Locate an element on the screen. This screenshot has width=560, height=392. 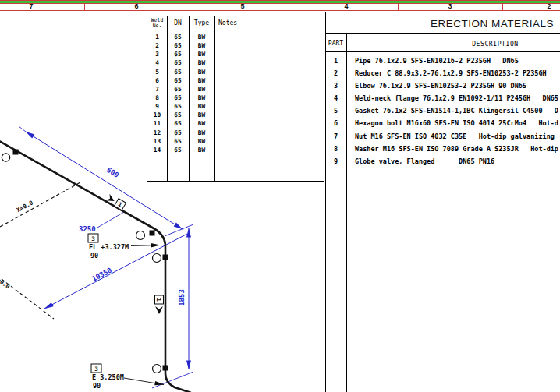
erection-header-divider is located at coordinates (443, 51).